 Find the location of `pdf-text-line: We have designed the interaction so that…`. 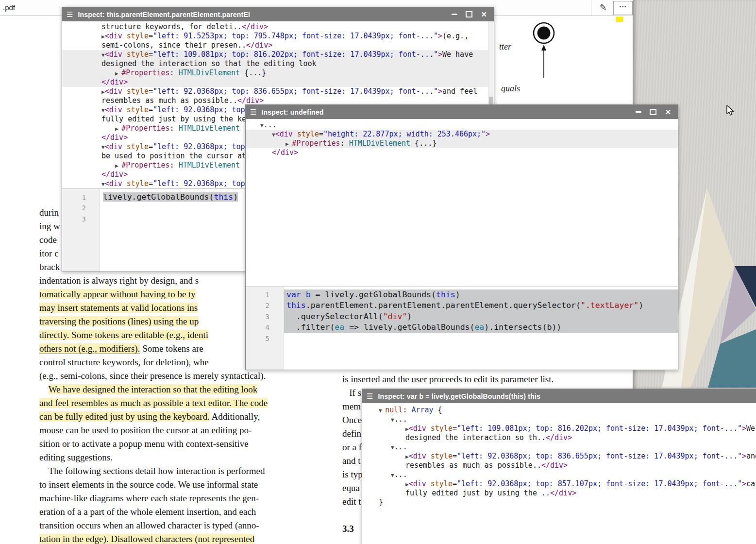

pdf-text-line: We have designed the interaction so that… is located at coordinates (183, 390).